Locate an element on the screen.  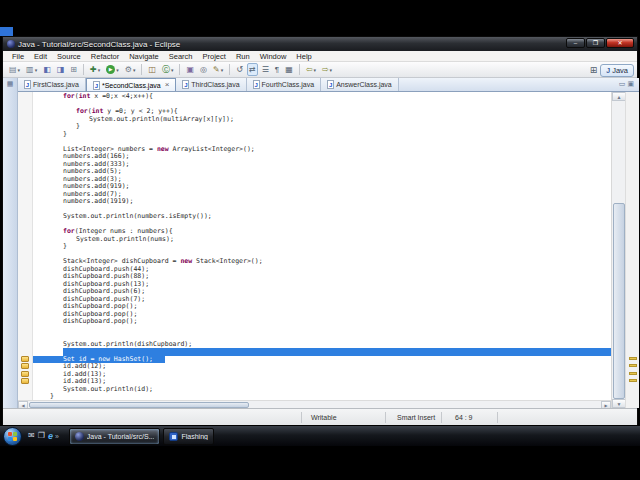
tab-answerclassjava: JAnswerClass.java is located at coordinates (360, 84).